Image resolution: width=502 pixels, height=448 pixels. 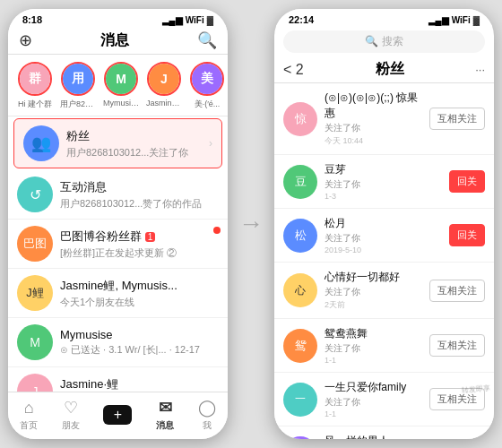 What do you see at coordinates (117, 415) in the screenshot?
I see `add-icon: +` at bounding box center [117, 415].